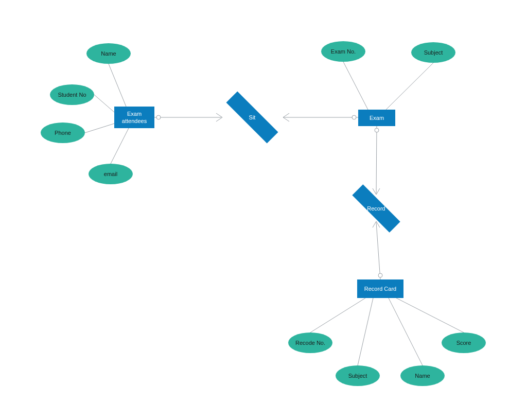 The width and height of the screenshot is (527, 420). I want to click on attribute-recode-no: Recode No., so click(310, 343).